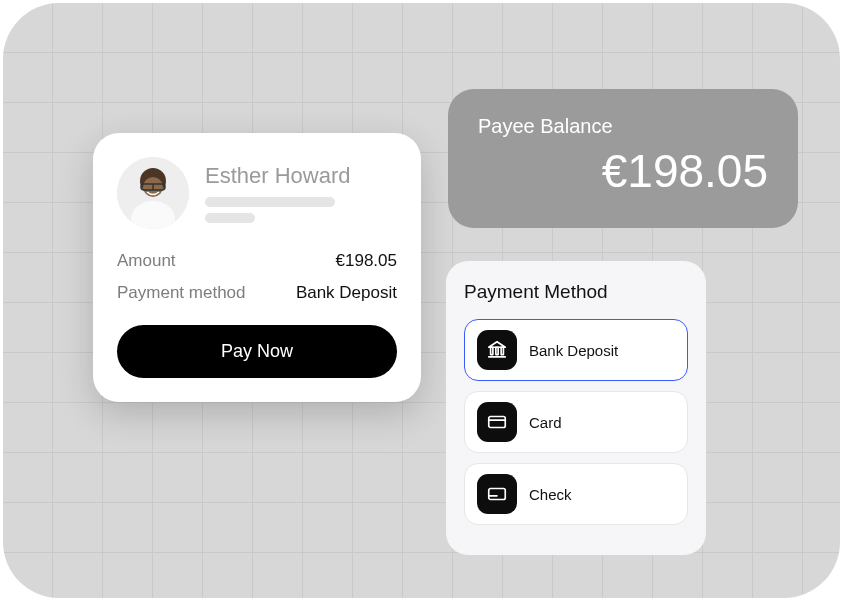 The height and width of the screenshot is (601, 843). I want to click on method-label: Payment method, so click(182, 293).